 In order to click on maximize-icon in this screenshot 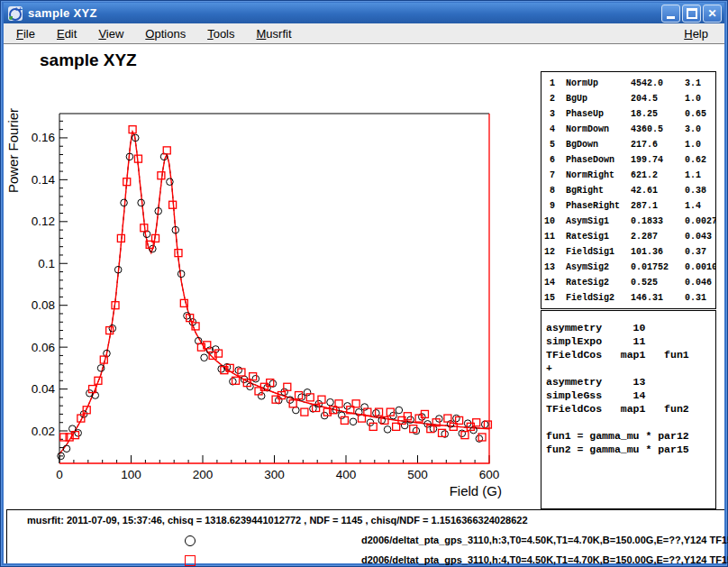, I will do `click(692, 14)`.